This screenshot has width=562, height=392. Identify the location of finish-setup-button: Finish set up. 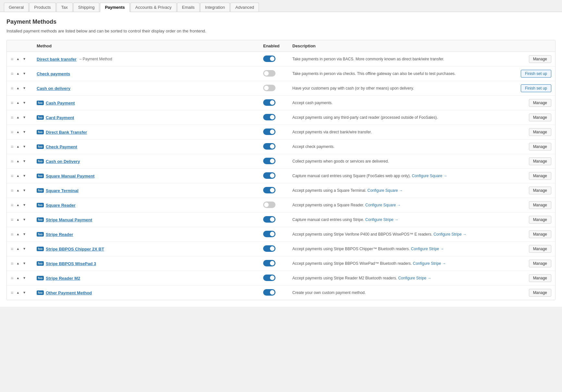
(536, 74).